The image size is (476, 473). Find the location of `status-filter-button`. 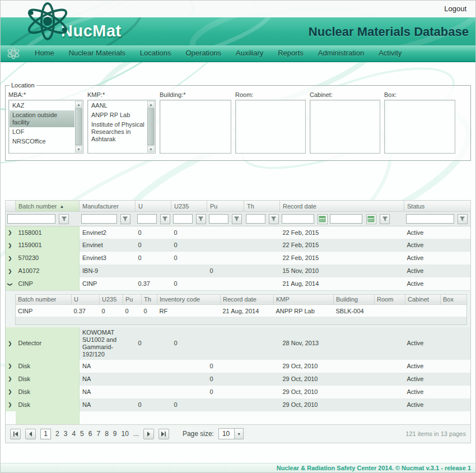

status-filter-button is located at coordinates (463, 219).